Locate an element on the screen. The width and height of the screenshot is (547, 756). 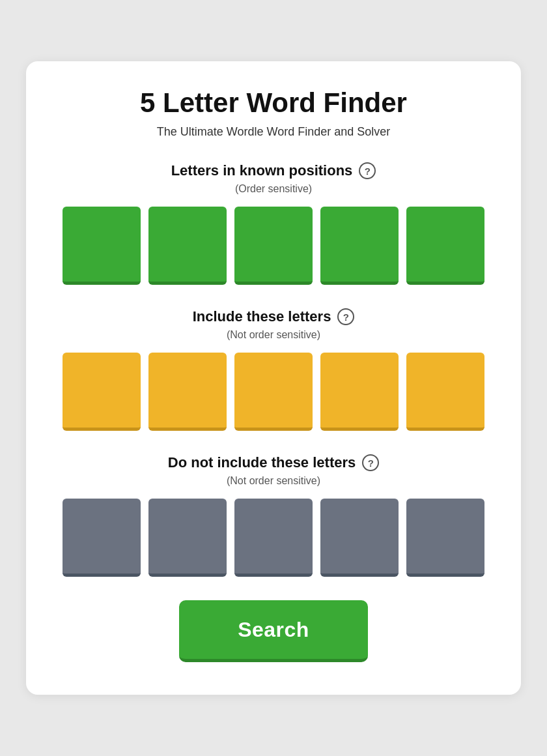
known-positions-title: Letters in known positions is located at coordinates (262, 171).